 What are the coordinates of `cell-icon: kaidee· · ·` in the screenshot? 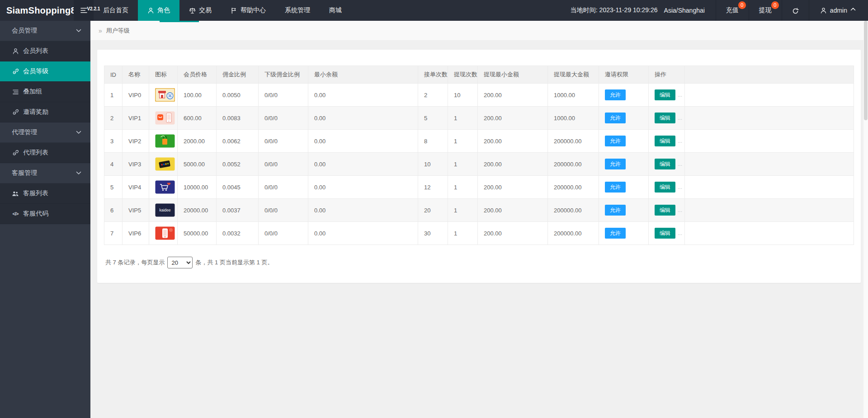 It's located at (164, 211).